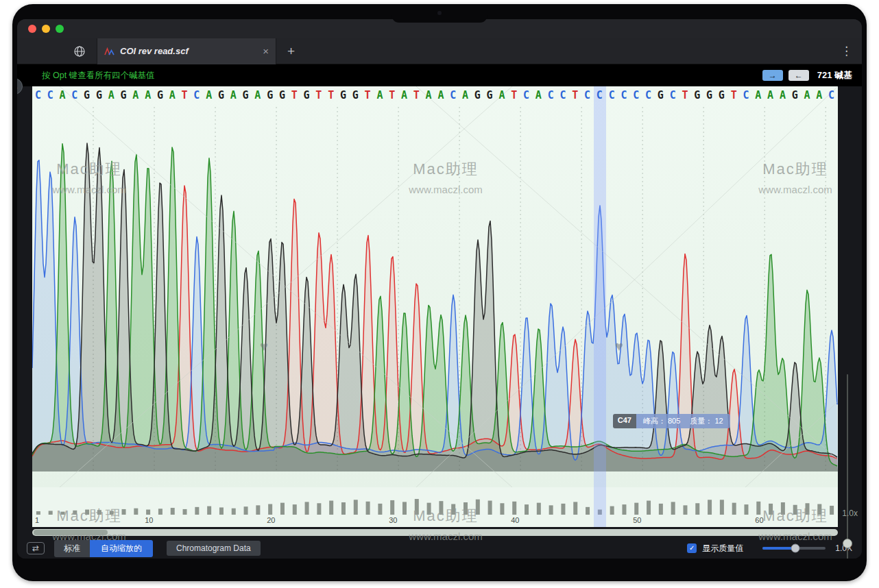  Describe the element at coordinates (214, 548) in the screenshot. I see `chromatogram-data-button: Chromatogram Data` at that location.